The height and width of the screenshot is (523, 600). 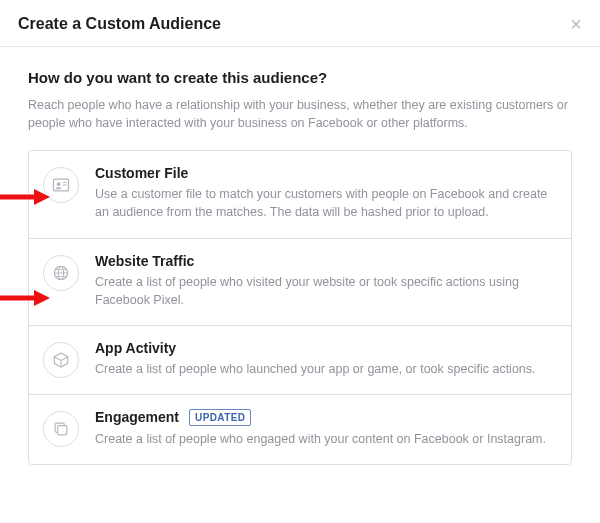 What do you see at coordinates (142, 173) in the screenshot?
I see `option-title: Customer File` at bounding box center [142, 173].